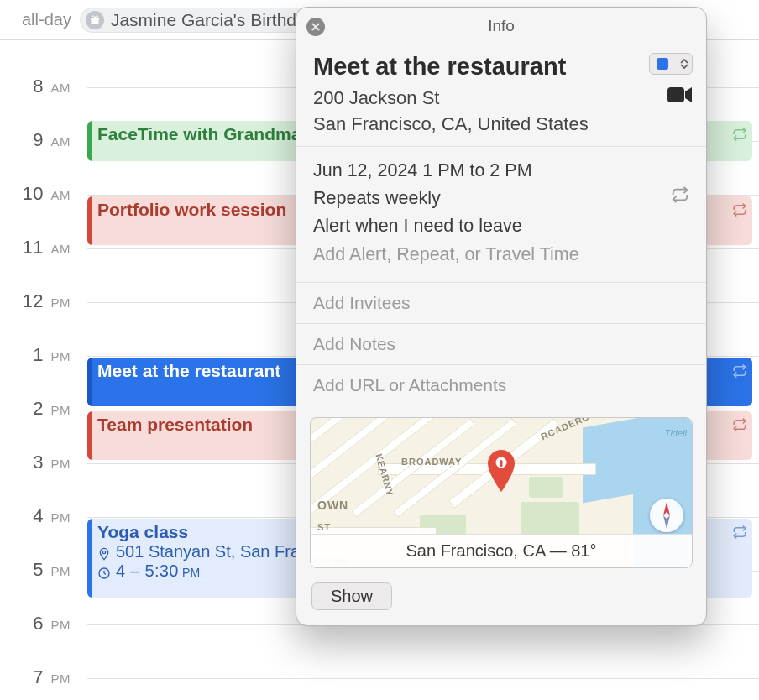 The width and height of the screenshot is (759, 700). Describe the element at coordinates (418, 227) in the screenshot. I see `alert-label: Alert when I need to leave` at that location.